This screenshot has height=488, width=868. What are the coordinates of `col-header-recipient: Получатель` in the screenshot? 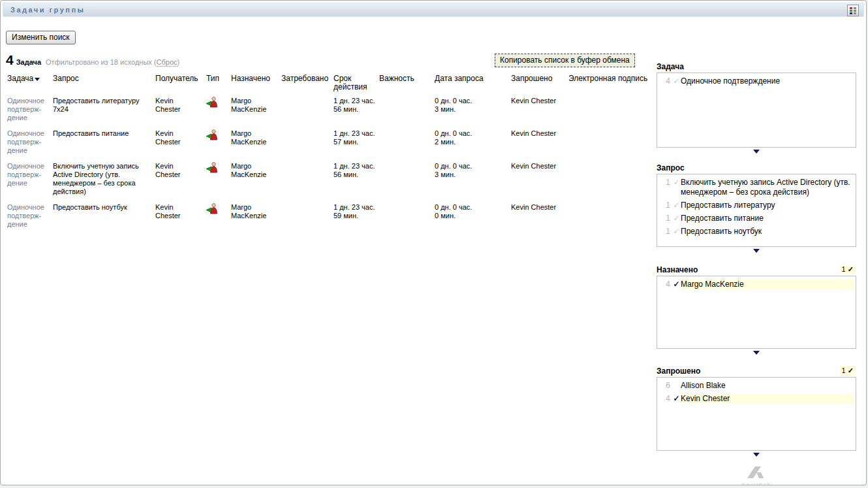 It's located at (181, 84).